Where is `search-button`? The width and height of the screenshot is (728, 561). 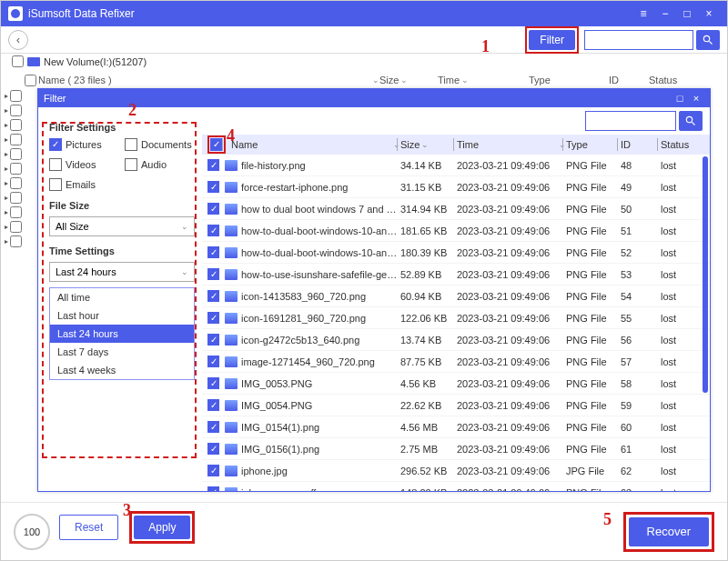
search-button is located at coordinates (708, 40).